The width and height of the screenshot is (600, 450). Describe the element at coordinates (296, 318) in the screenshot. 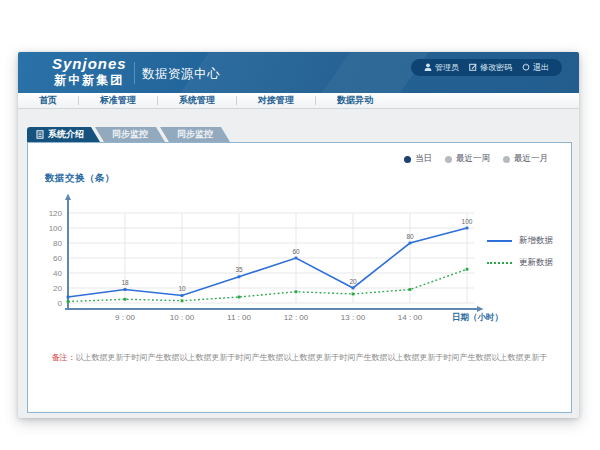

I see `svg-text: 12 : 00` at that location.